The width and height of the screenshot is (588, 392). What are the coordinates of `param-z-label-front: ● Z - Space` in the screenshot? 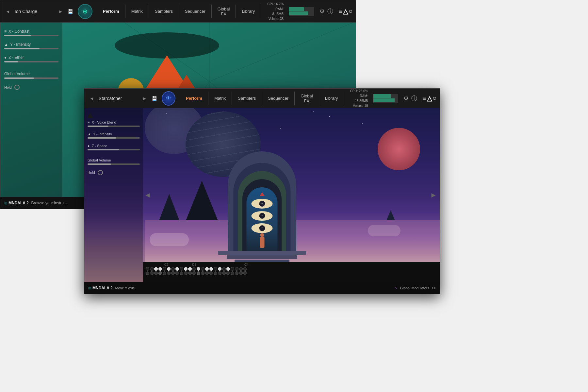 It's located at (114, 146).